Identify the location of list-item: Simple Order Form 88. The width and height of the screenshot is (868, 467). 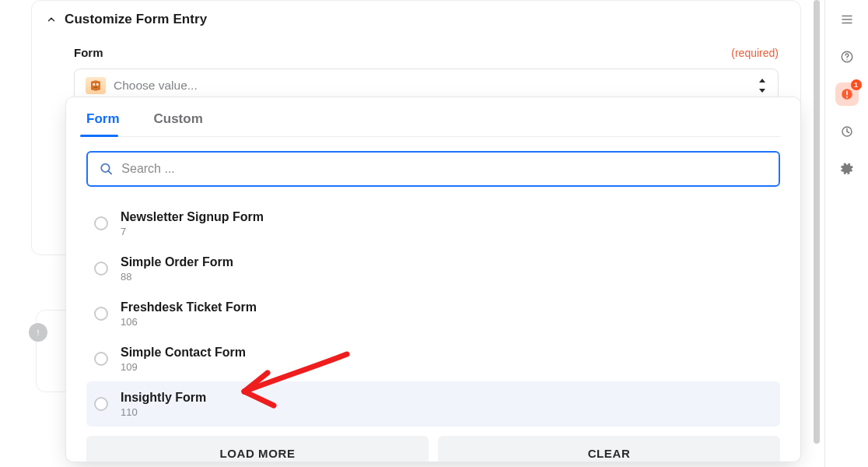
(433, 269).